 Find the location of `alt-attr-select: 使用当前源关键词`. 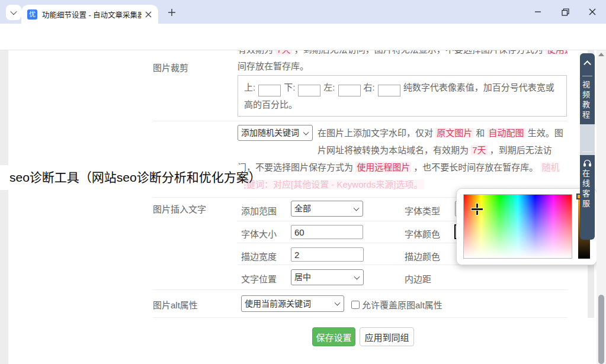

alt-attr-select: 使用当前源关键词 is located at coordinates (293, 304).